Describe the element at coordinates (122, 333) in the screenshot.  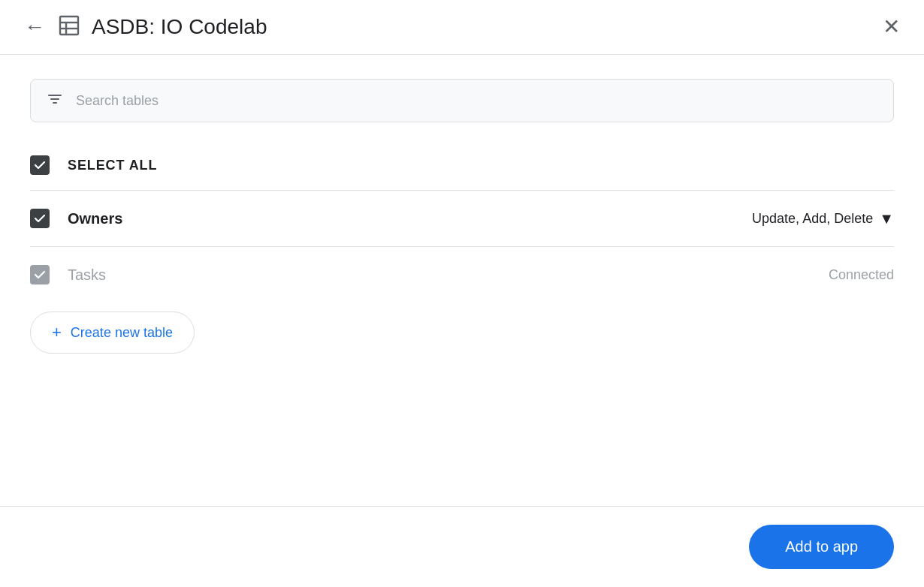
I see `create-new-table-label: Create new table` at that location.